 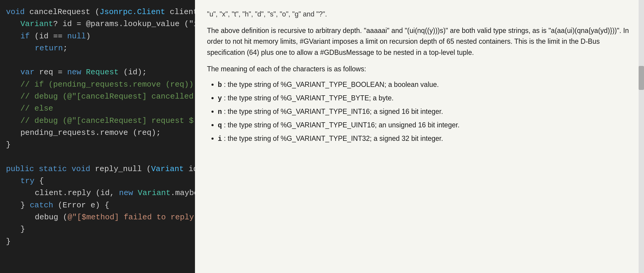 I want to click on code-line-1: void cancelRequest (Jsonrpc.Client clien…, so click(x=100, y=12).